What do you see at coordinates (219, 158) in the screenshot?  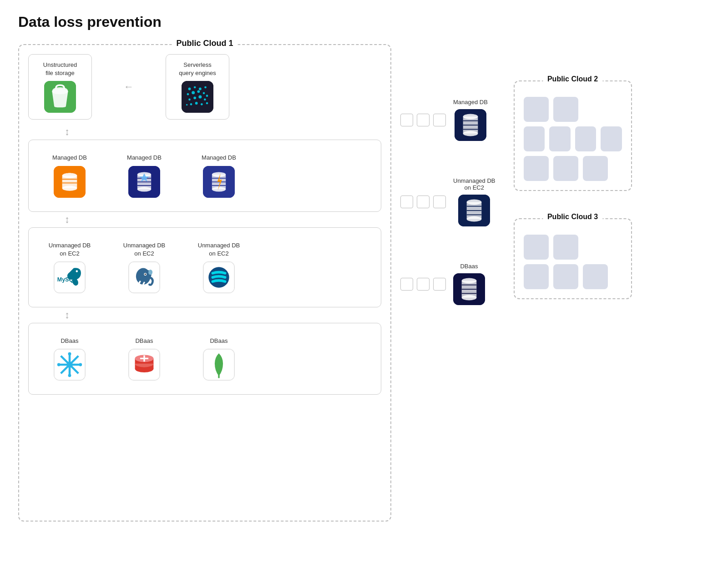 I see `managed-db-aurora-label: Managed DB` at bounding box center [219, 158].